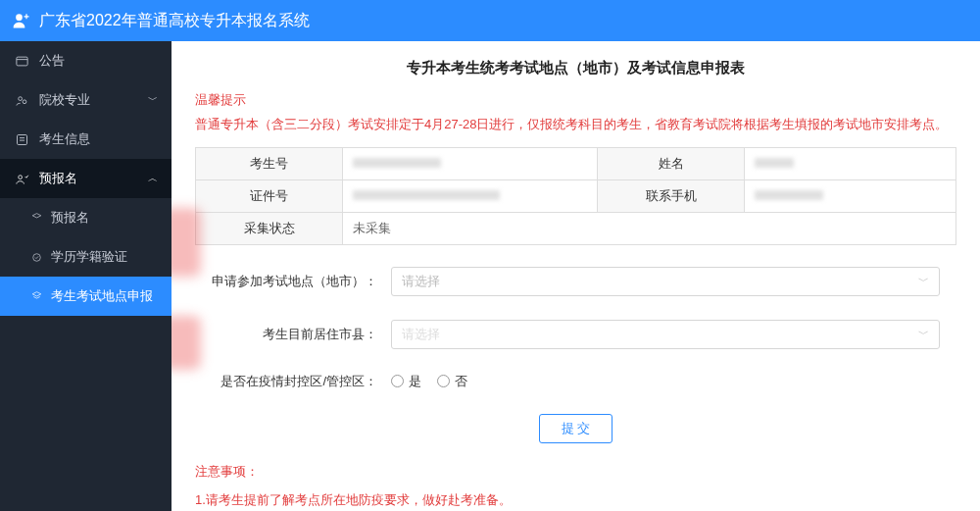  I want to click on radio-yes: 是, so click(406, 382).